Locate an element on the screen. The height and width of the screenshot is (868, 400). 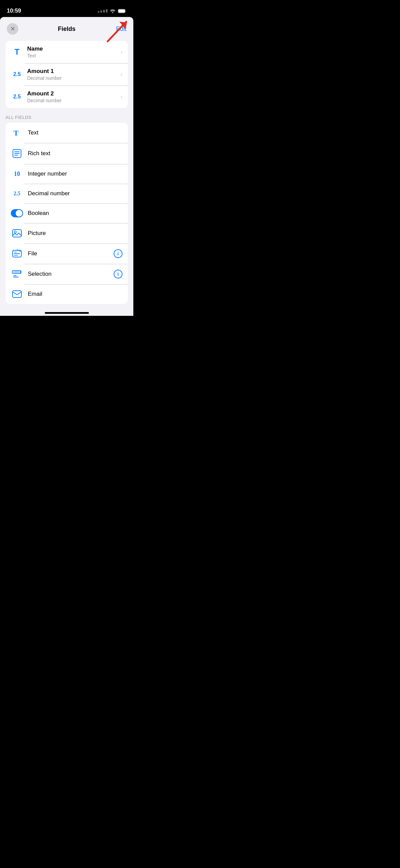
text-field-label: Text is located at coordinates (75, 133).